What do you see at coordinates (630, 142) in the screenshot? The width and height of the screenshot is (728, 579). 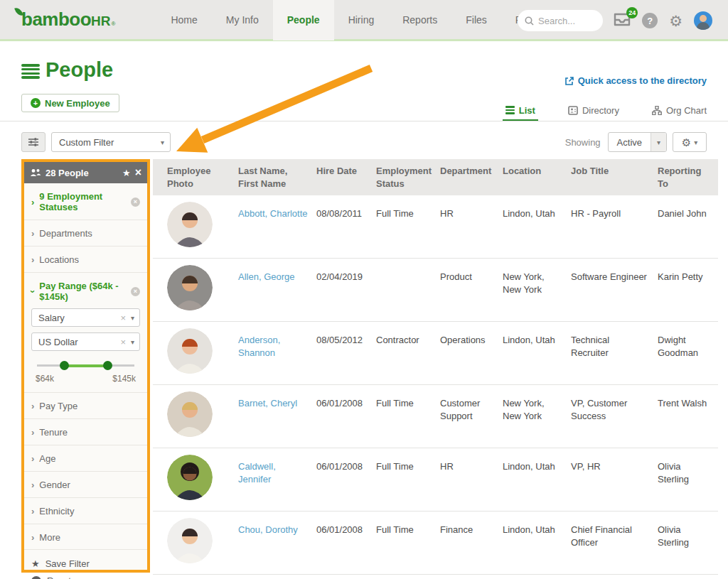 I see `showing-filter-value: Active` at bounding box center [630, 142].